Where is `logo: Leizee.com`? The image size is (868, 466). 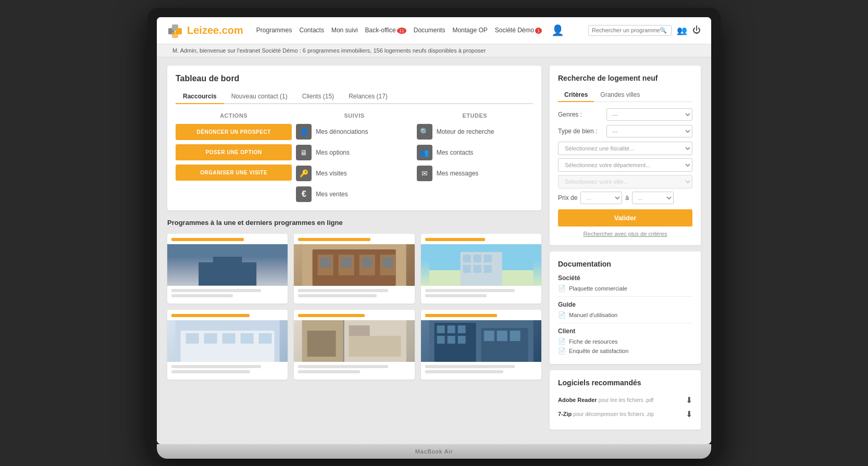
logo: Leizee.com is located at coordinates (205, 30).